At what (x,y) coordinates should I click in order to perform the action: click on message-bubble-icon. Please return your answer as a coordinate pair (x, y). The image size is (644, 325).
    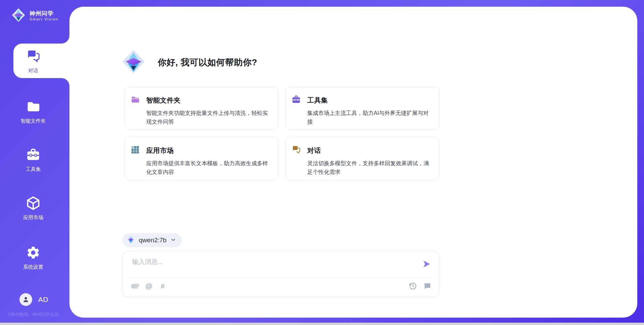
    Looking at the image, I should click on (427, 286).